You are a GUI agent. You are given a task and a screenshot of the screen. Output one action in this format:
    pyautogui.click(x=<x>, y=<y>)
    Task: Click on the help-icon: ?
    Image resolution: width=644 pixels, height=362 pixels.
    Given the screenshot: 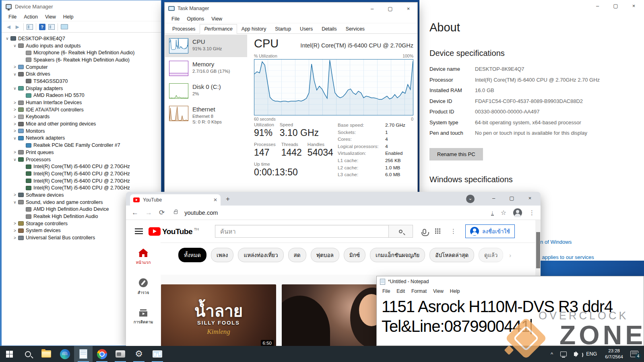 What is the action you would take?
    pyautogui.click(x=42, y=27)
    